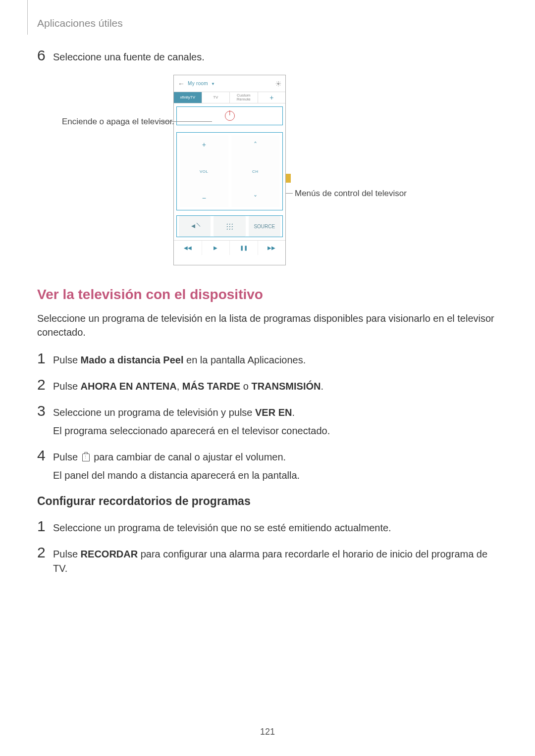 The height and width of the screenshot is (756, 535). Describe the element at coordinates (268, 547) in the screenshot. I see `steps-b: 1 Seleccione un programa de televisión q…` at that location.